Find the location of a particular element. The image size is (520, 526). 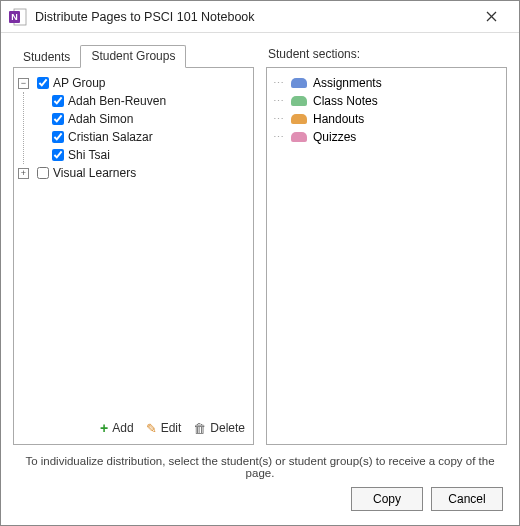

svg-text: N is located at coordinates (14, 17).